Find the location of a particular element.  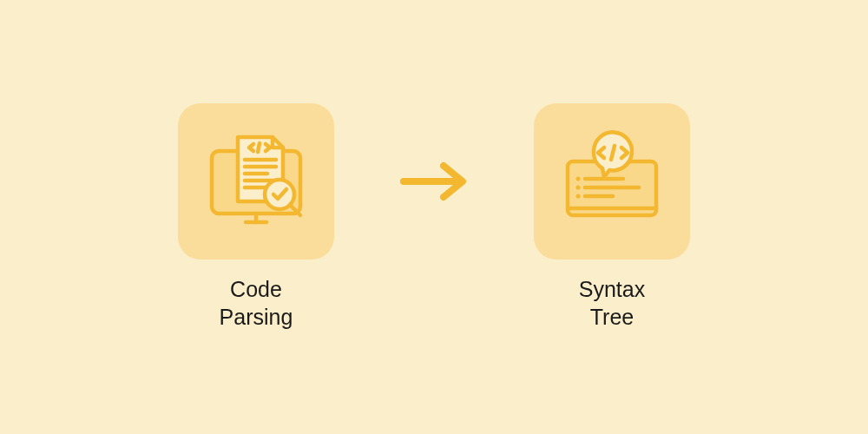

code-review-icon is located at coordinates (256, 181).